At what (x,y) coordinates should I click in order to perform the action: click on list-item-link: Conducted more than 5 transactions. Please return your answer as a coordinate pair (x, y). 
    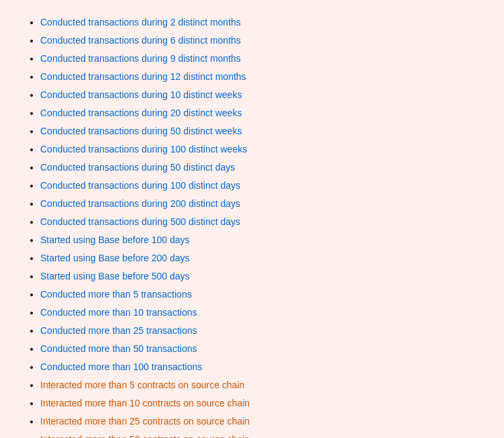
    Looking at the image, I should click on (116, 294).